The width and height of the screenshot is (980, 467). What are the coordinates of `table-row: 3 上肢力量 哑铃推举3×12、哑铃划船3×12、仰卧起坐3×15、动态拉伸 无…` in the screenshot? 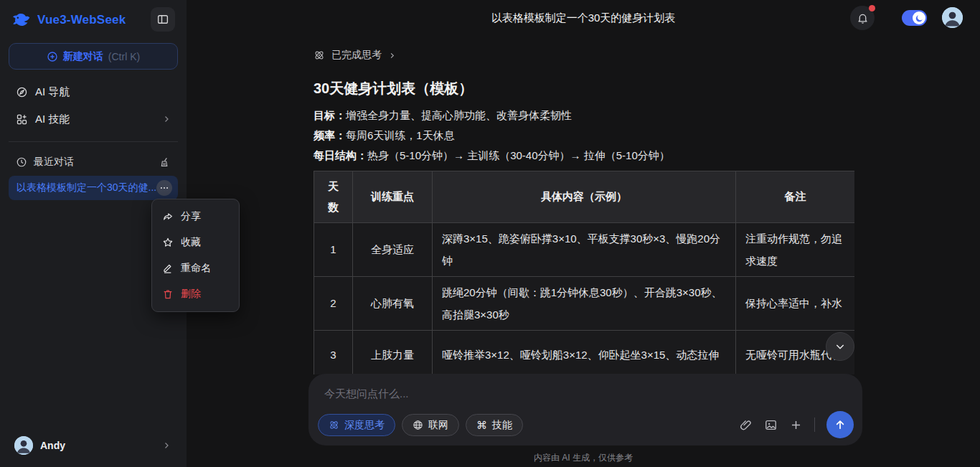 It's located at (585, 352).